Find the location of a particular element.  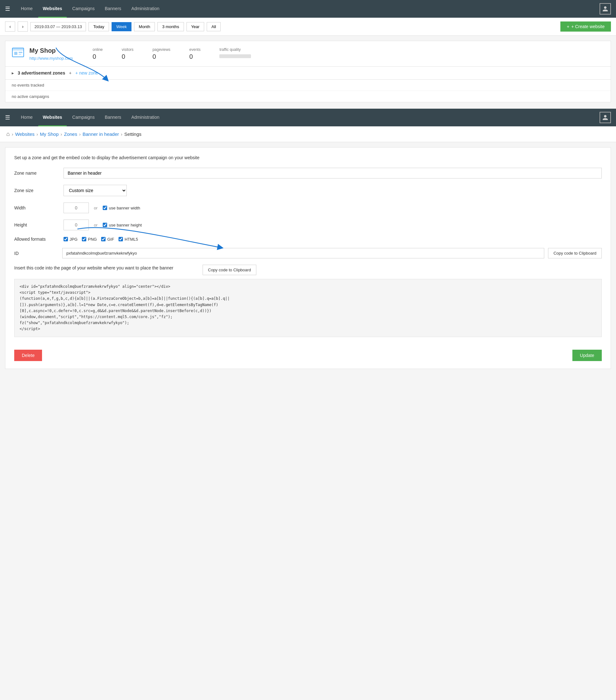

zone-name-row: Zone name is located at coordinates (308, 173).